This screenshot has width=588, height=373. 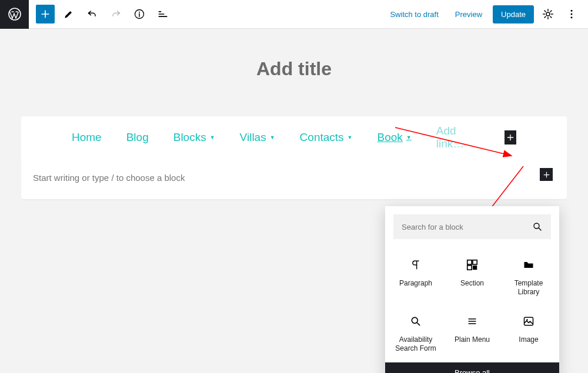 What do you see at coordinates (472, 368) in the screenshot?
I see `browse-all-button: Browse all` at bounding box center [472, 368].